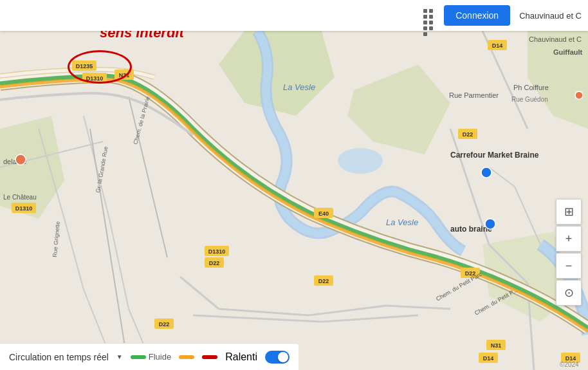  What do you see at coordinates (551, 15) in the screenshot?
I see `location-text: Chauvinaud et C` at bounding box center [551, 15].